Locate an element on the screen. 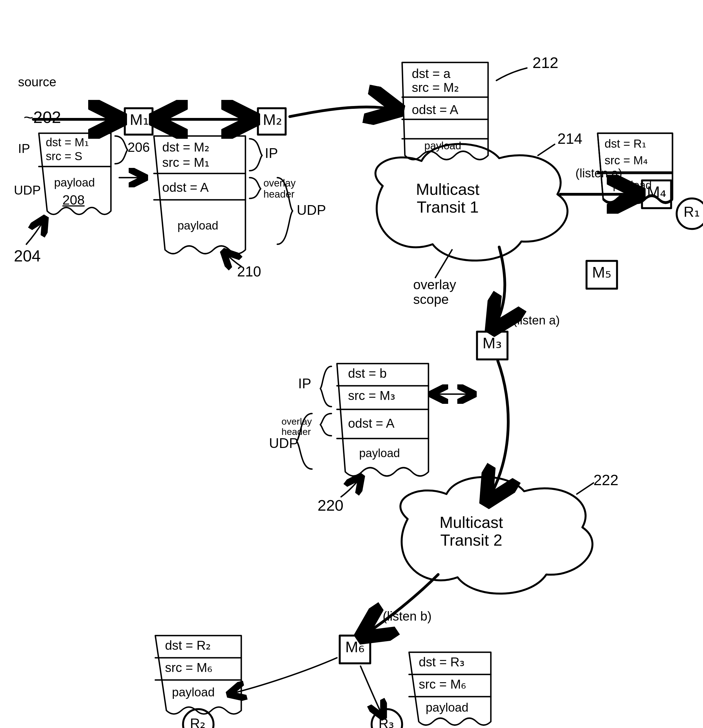 This screenshot has width=703, height=728. packet-r2-src: src = M₆ is located at coordinates (189, 668).